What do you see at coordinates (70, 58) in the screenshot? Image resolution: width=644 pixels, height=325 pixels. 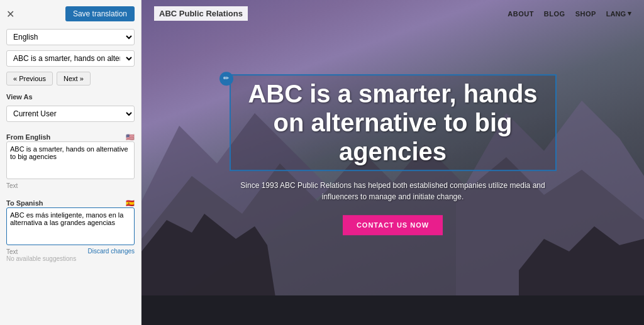 I see `string-select: ABC is a smarter, hands on alternative t…` at bounding box center [70, 58].